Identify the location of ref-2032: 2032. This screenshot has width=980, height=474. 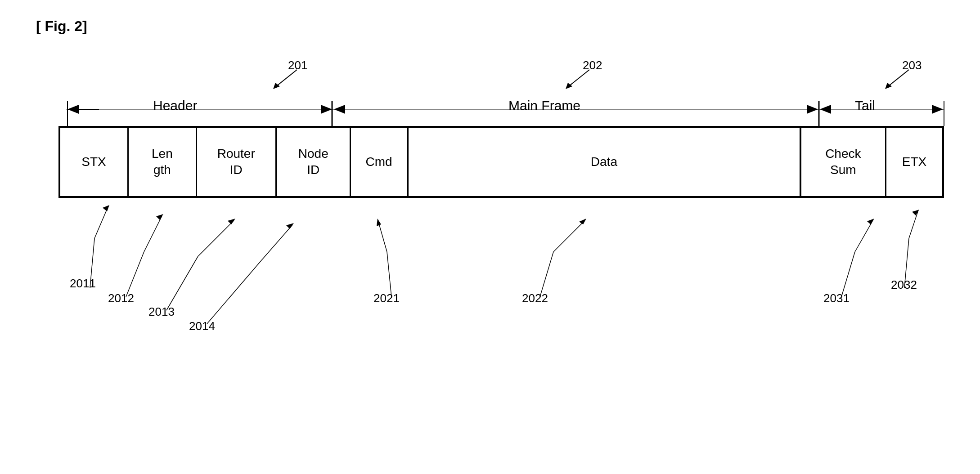
(904, 285).